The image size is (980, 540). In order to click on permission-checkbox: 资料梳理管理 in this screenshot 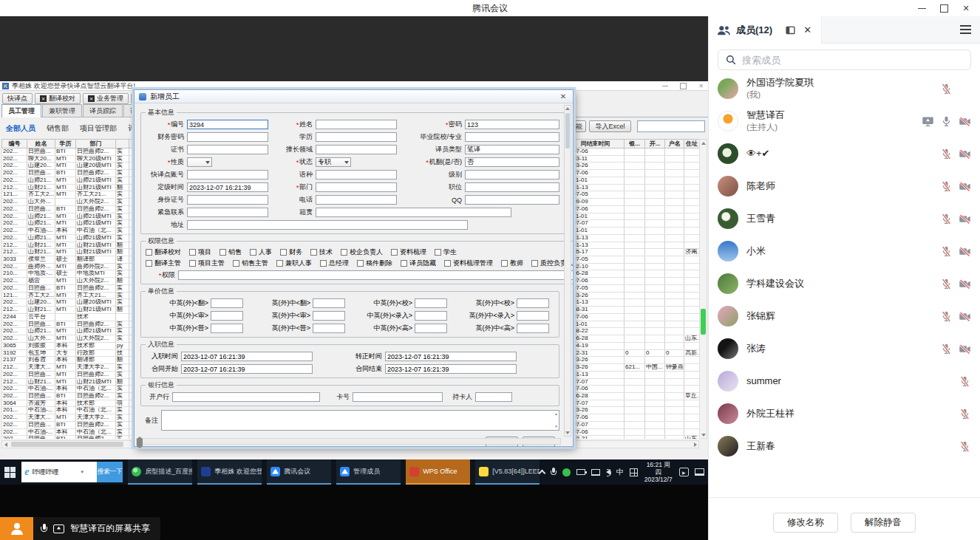, I will do `click(469, 263)`.